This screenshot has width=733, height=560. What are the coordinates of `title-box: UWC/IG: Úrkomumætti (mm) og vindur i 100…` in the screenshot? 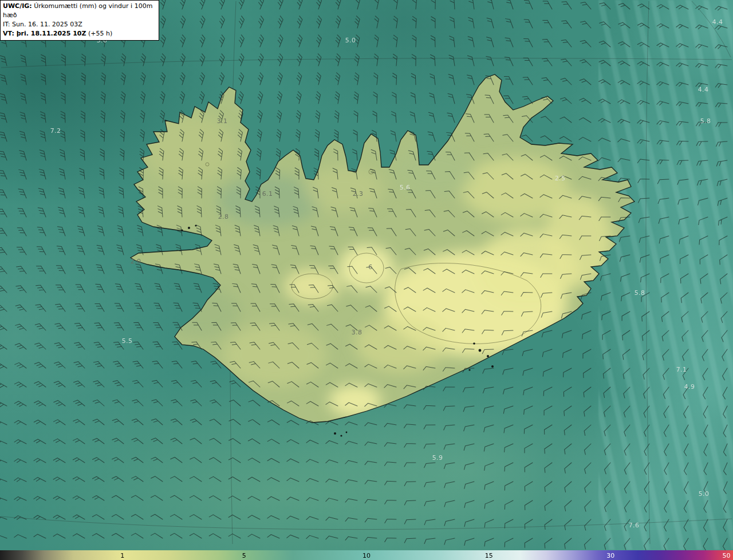 It's located at (80, 21).